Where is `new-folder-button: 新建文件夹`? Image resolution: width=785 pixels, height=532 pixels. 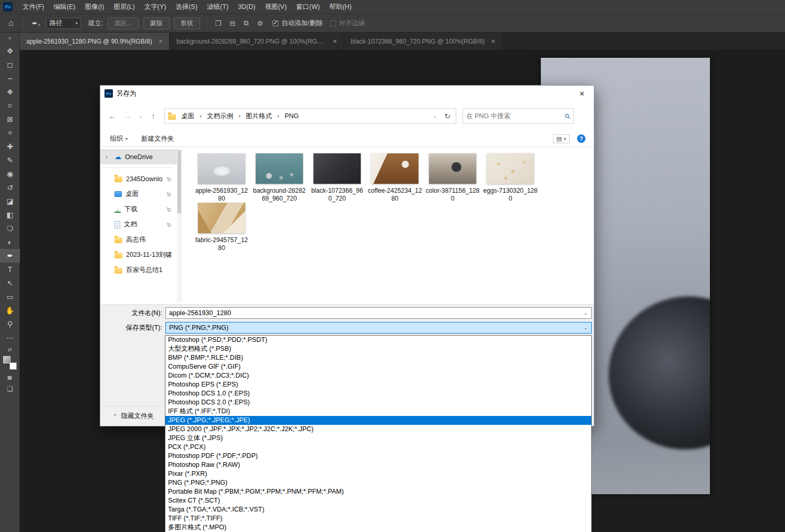 new-folder-button: 新建文件夹 is located at coordinates (158, 139).